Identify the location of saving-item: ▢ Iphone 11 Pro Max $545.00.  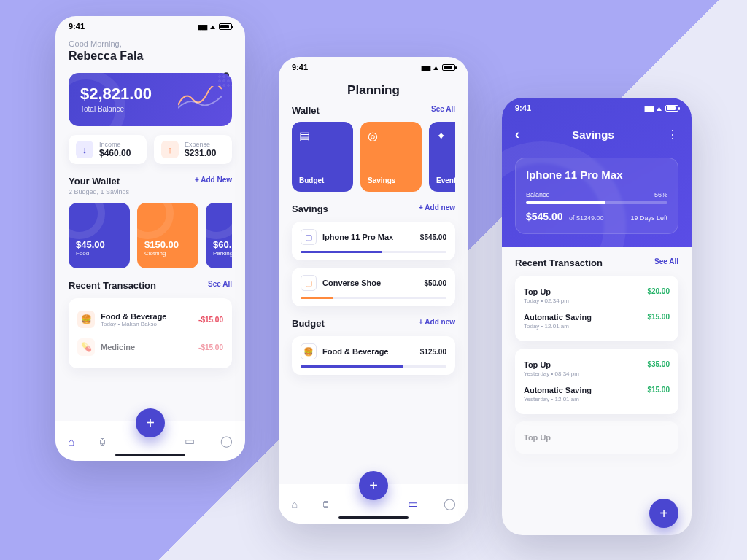
(374, 241).